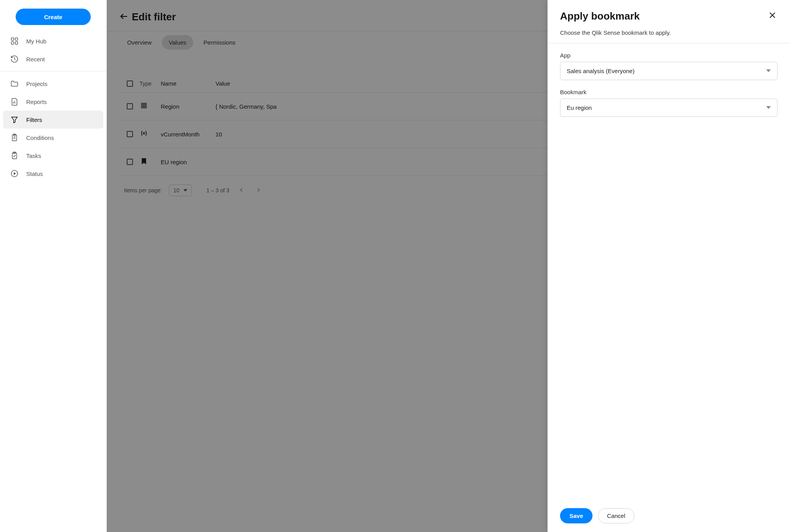 This screenshot has width=790, height=532. Describe the element at coordinates (36, 59) in the screenshot. I see `sidebar-item-label: Recent` at that location.